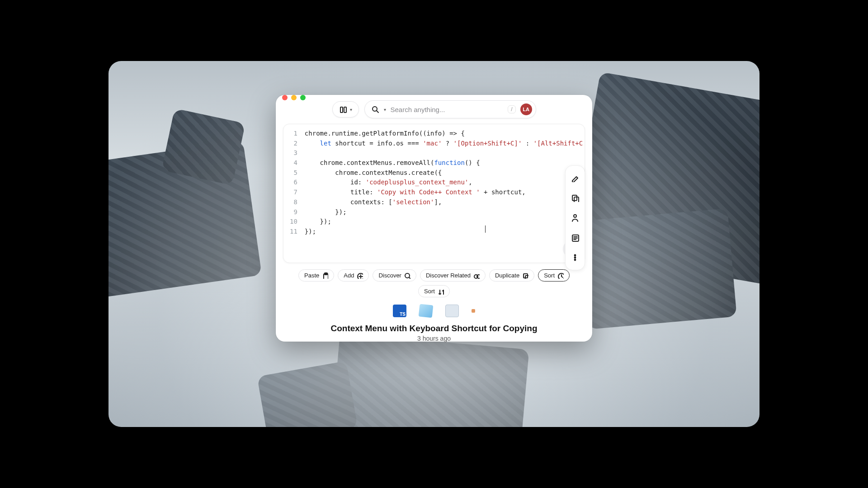  What do you see at coordinates (575, 218) in the screenshot?
I see `share-button` at bounding box center [575, 218].